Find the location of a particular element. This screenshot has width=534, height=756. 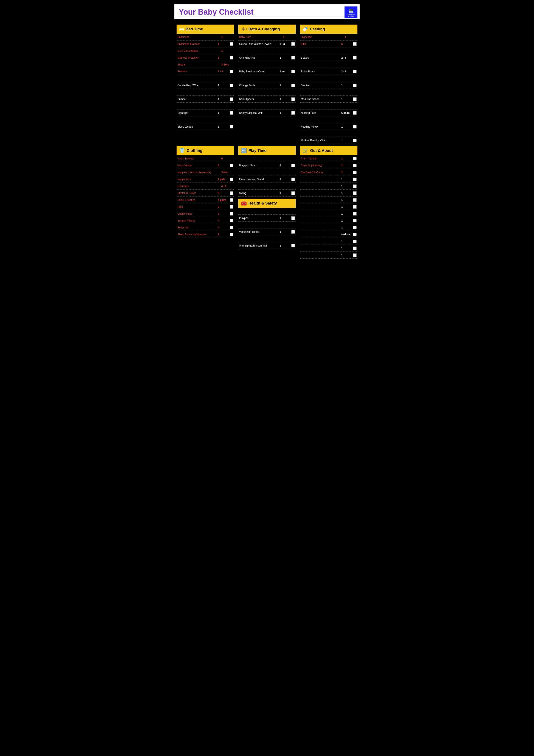

item-name: Sterlizer is located at coordinates (321, 86).